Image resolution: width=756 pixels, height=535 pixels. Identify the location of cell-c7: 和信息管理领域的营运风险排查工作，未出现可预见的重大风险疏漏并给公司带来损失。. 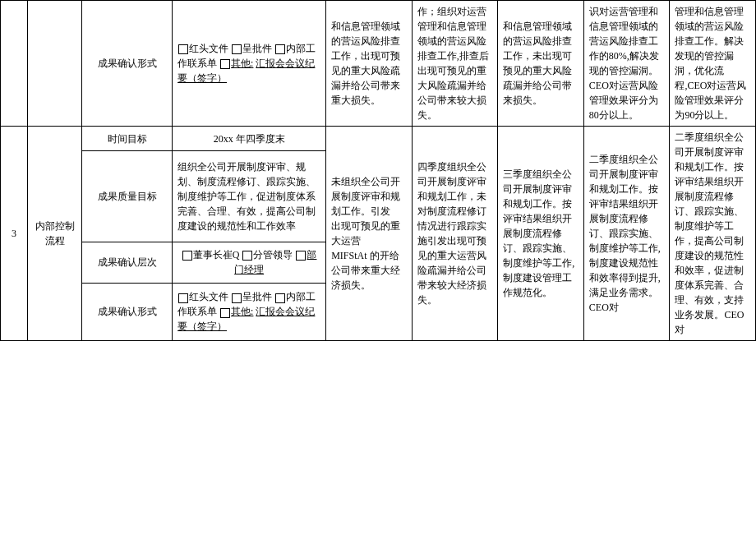
(541, 64).